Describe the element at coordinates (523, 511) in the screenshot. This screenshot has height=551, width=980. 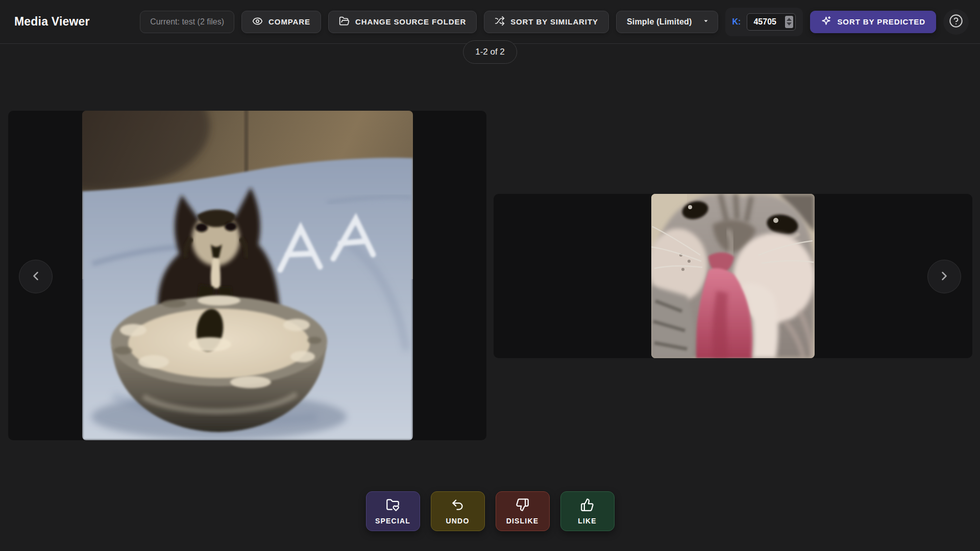
I see `dislike-button: DISLIKE` at that location.